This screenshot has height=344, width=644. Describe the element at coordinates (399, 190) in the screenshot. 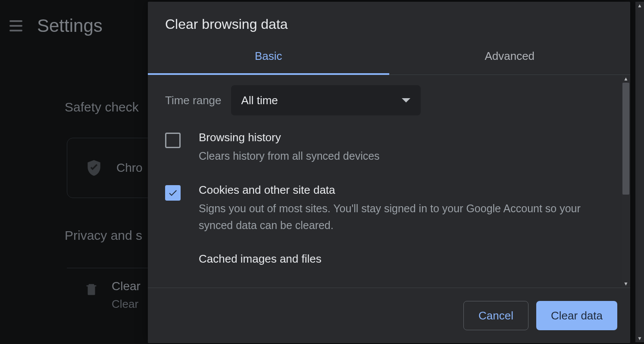

I see `option-title: Cookies and other site data` at that location.